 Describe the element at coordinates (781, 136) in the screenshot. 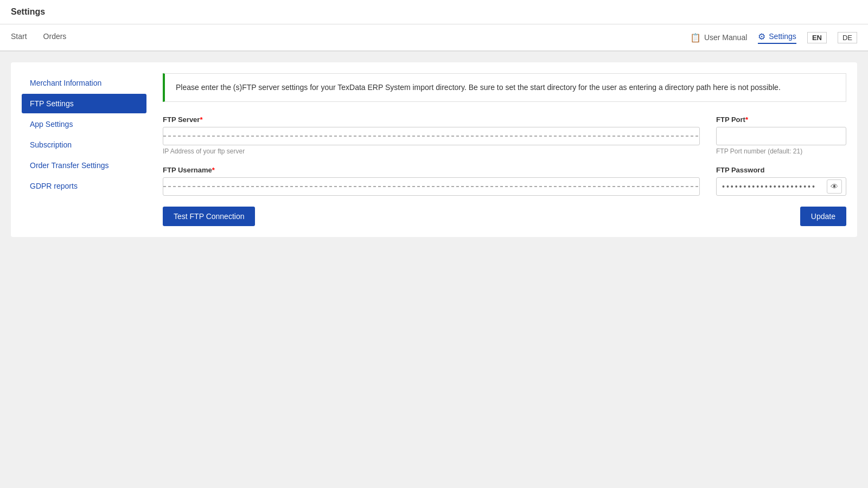

I see `ftp-port-input: 21` at that location.